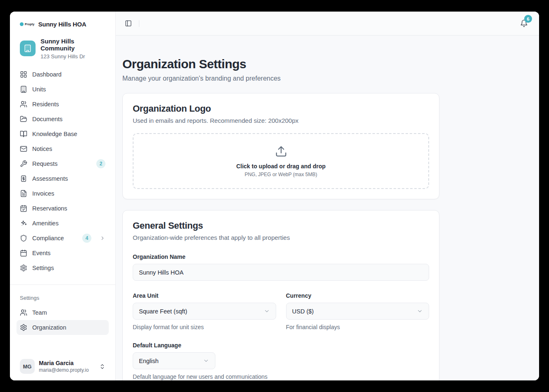 The height and width of the screenshot is (392, 549). I want to click on panel-left-icon, so click(128, 23).